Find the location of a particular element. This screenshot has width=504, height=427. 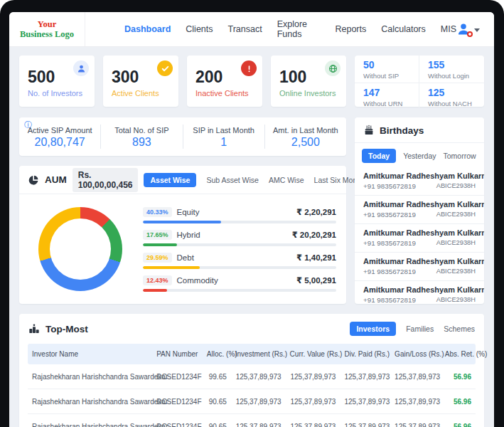

notification-dot is located at coordinates (470, 34).